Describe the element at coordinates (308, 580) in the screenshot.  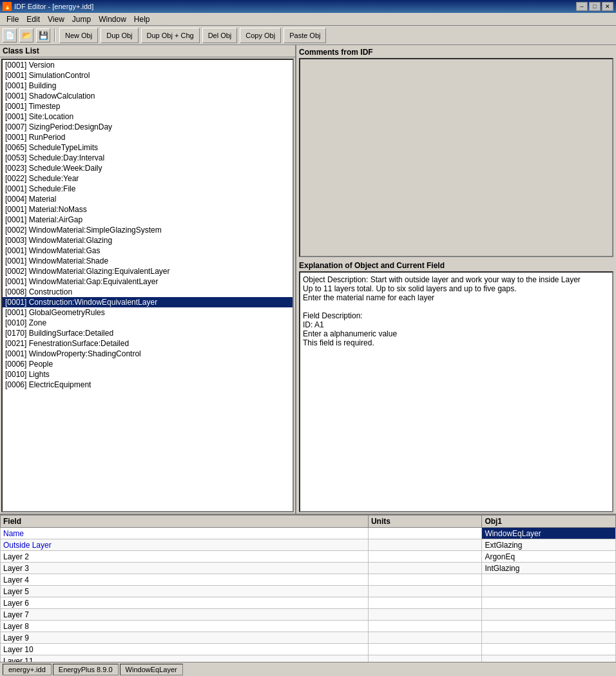
I see `table-row: Layer 4` at that location.